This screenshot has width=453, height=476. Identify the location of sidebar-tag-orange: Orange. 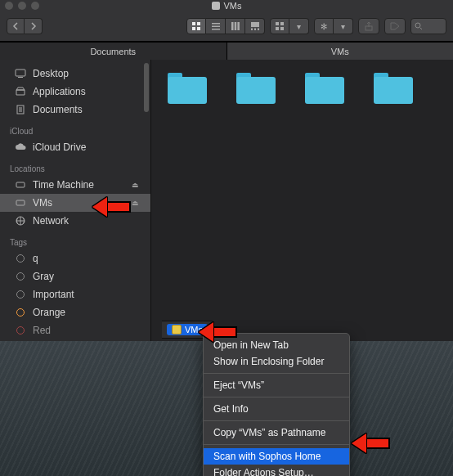
(75, 312).